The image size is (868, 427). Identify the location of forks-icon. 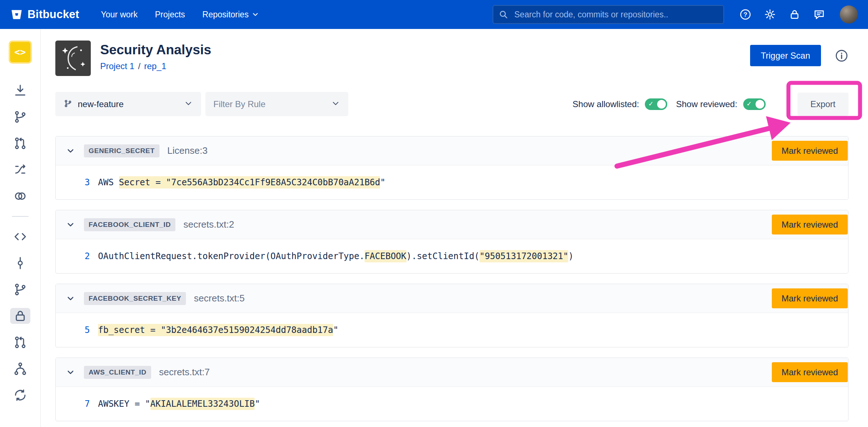
(20, 369).